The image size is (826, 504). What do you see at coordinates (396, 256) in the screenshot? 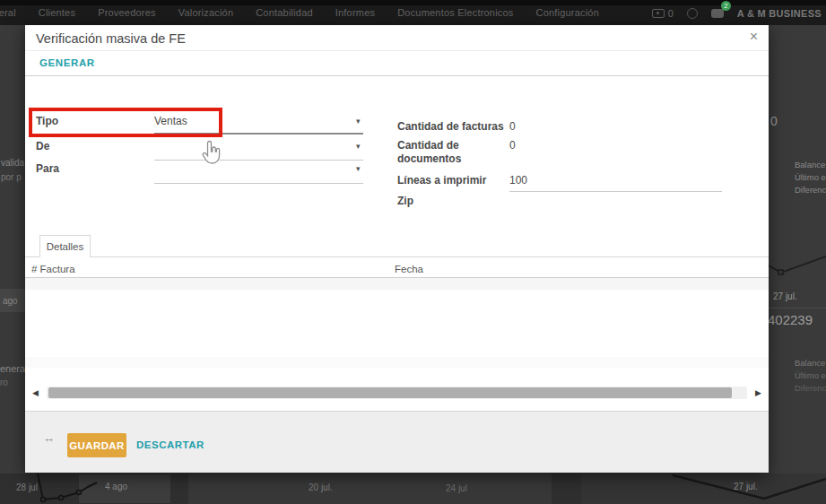
I see `tab-divider` at bounding box center [396, 256].